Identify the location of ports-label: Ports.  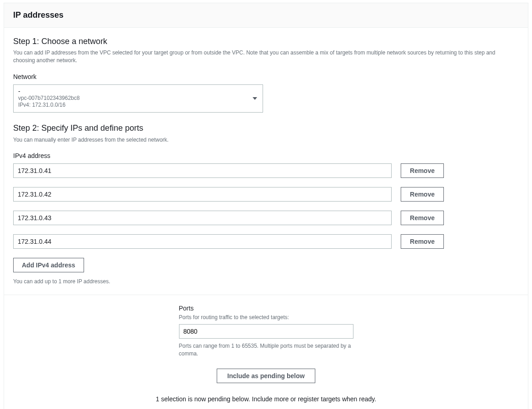
(266, 309).